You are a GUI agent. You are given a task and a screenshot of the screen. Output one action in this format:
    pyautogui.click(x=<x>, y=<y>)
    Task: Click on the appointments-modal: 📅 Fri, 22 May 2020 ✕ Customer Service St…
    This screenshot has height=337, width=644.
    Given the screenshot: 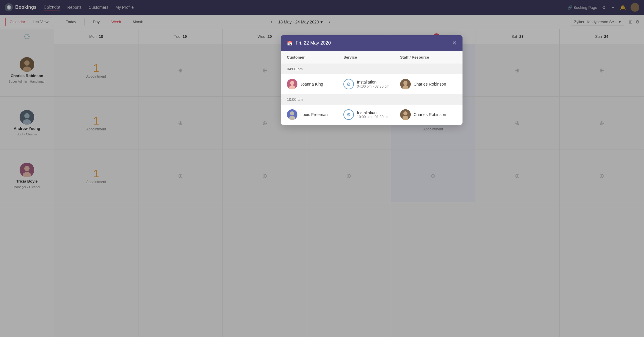 What is the action you would take?
    pyautogui.click(x=372, y=80)
    